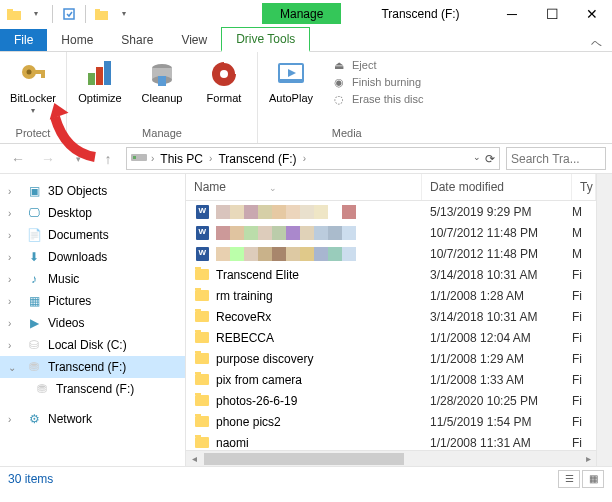 The image size is (612, 502). Describe the element at coordinates (420, 14) in the screenshot. I see `window-title: Transcend (F:)` at that location.